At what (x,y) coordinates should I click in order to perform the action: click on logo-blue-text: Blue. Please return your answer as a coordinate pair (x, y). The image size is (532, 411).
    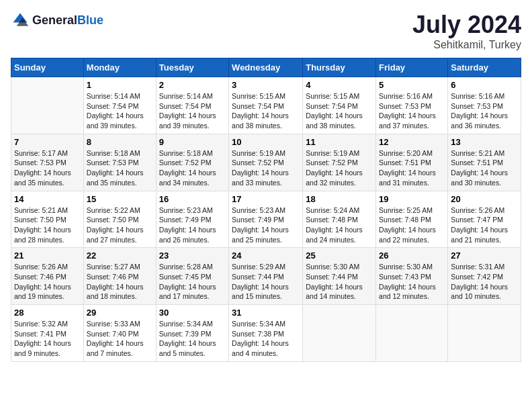
    Looking at the image, I should click on (90, 20).